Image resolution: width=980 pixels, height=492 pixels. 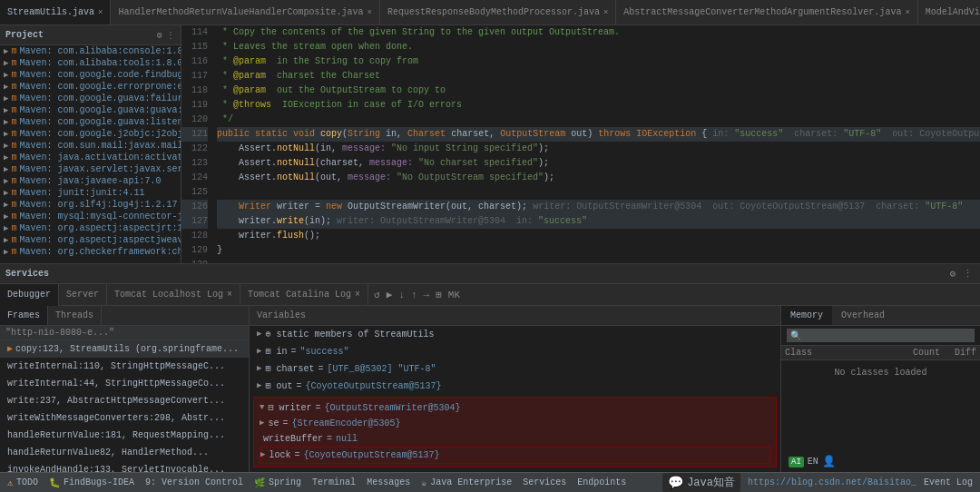 I want to click on status-messages: Messages, so click(x=388, y=483).